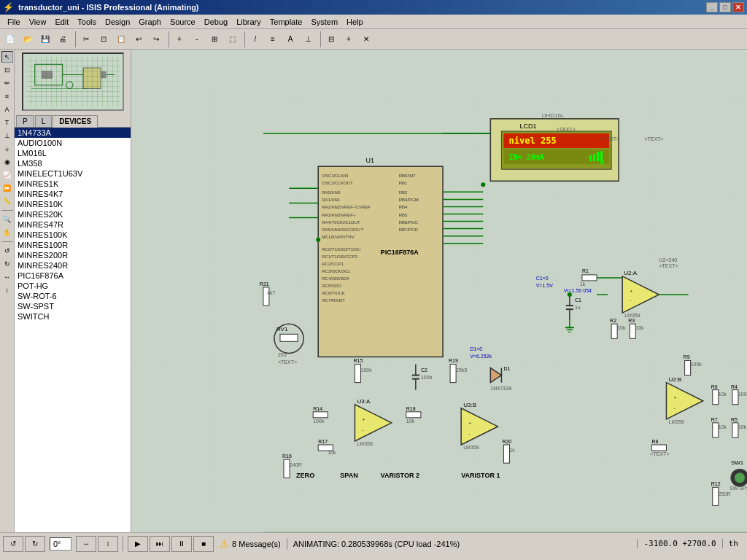 The height and width of the screenshot is (560, 747). Describe the element at coordinates (73, 316) in the screenshot. I see `device-item-switch: SWITCH` at that location.